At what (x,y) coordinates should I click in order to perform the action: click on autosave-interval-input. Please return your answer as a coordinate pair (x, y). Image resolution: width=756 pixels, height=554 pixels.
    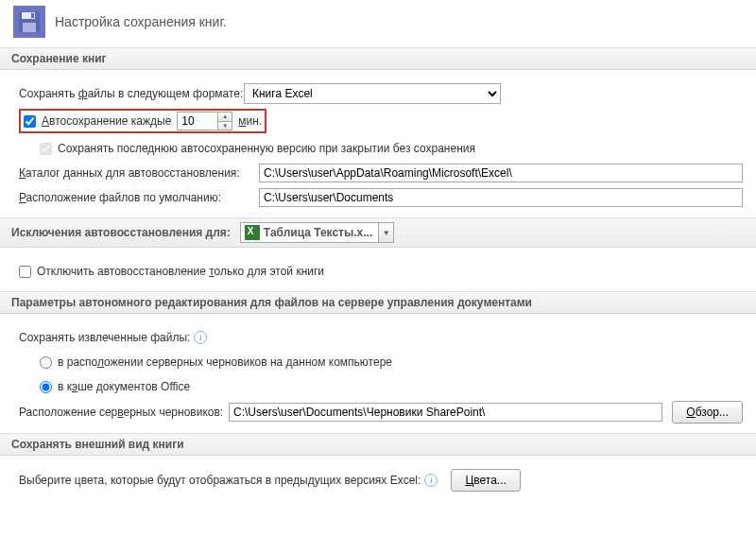
    Looking at the image, I should click on (198, 121).